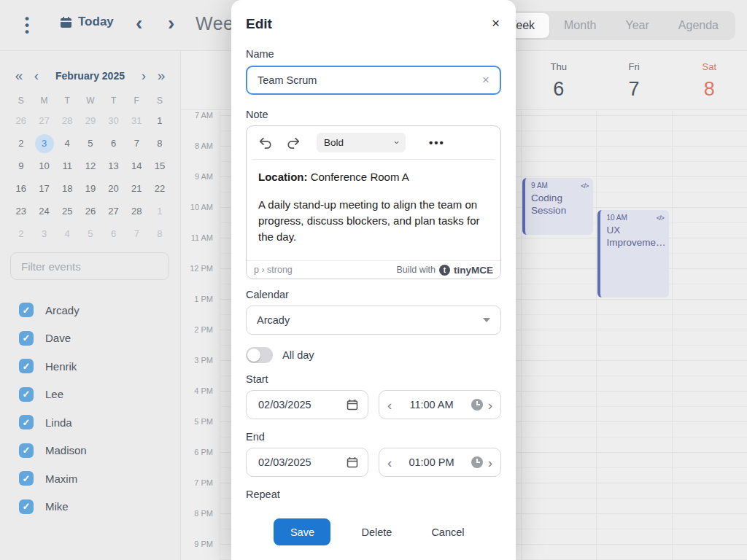 Image resolution: width=747 pixels, height=560 pixels. What do you see at coordinates (160, 166) in the screenshot?
I see `mini-cal-date: 15` at bounding box center [160, 166].